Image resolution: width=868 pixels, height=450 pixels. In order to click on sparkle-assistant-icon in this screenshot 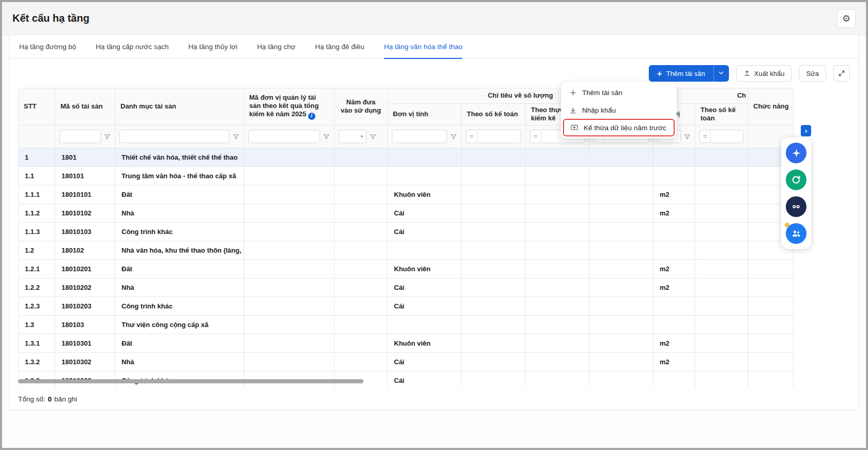, I will do `click(796, 153)`.